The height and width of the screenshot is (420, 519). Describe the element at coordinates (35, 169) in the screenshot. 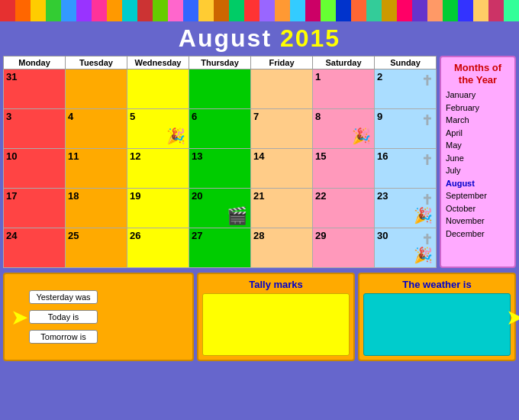

I see `table-row: 10` at that location.